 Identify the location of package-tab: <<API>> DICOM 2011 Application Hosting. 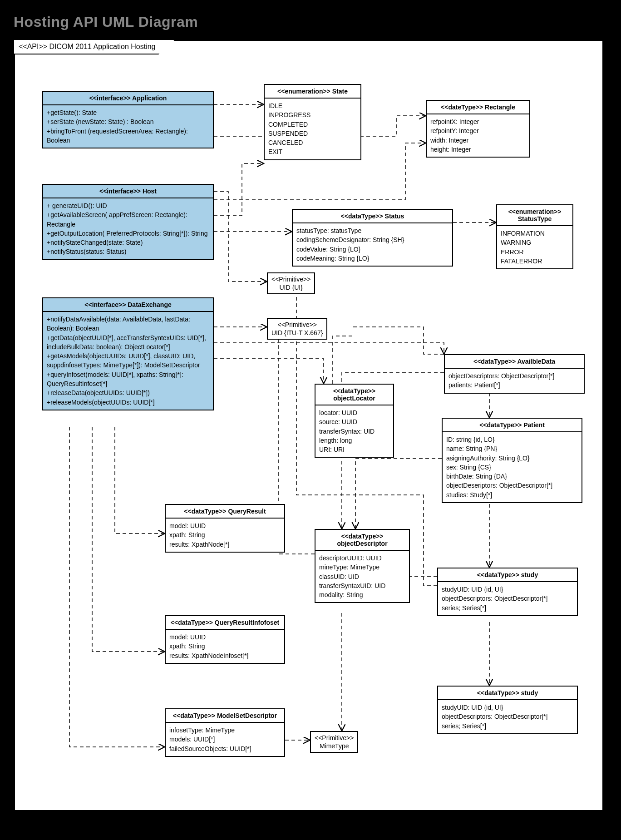
(94, 47).